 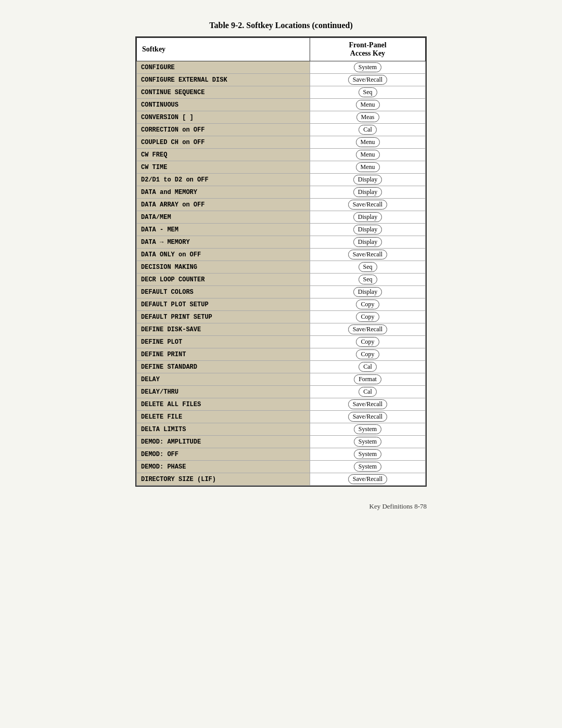 What do you see at coordinates (224, 80) in the screenshot?
I see `softkey-cell: CONFIGURE EXTERNAL DISK` at bounding box center [224, 80].